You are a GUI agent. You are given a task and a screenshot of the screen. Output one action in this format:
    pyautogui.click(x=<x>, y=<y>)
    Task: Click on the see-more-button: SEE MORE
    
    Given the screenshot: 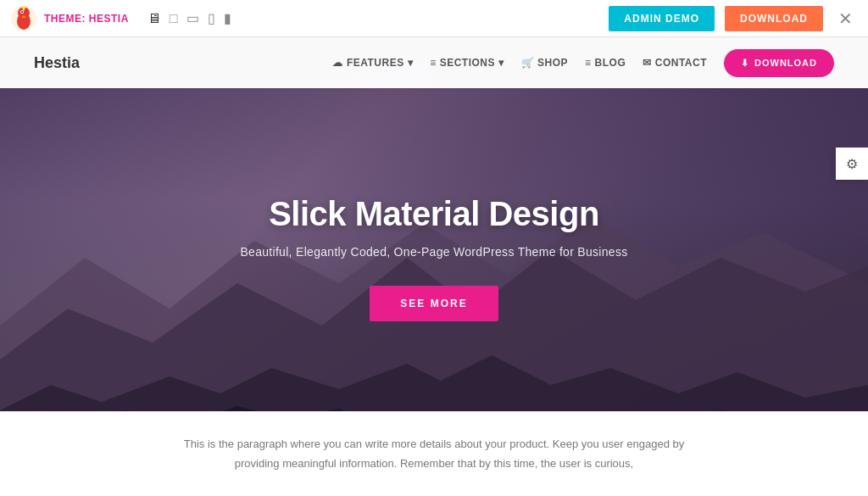 What is the action you would take?
    pyautogui.click(x=434, y=304)
    